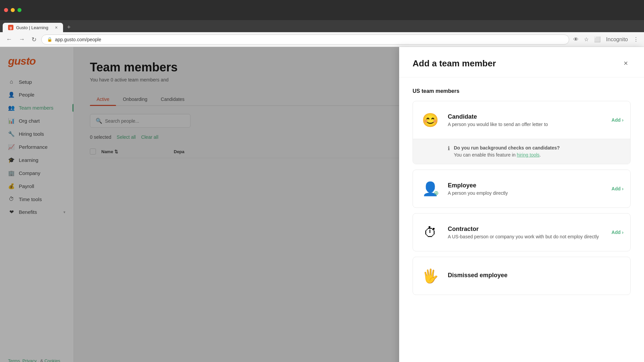 This screenshot has width=644, height=362. Describe the element at coordinates (430, 276) in the screenshot. I see `dismissed-icon: 🖐` at that location.